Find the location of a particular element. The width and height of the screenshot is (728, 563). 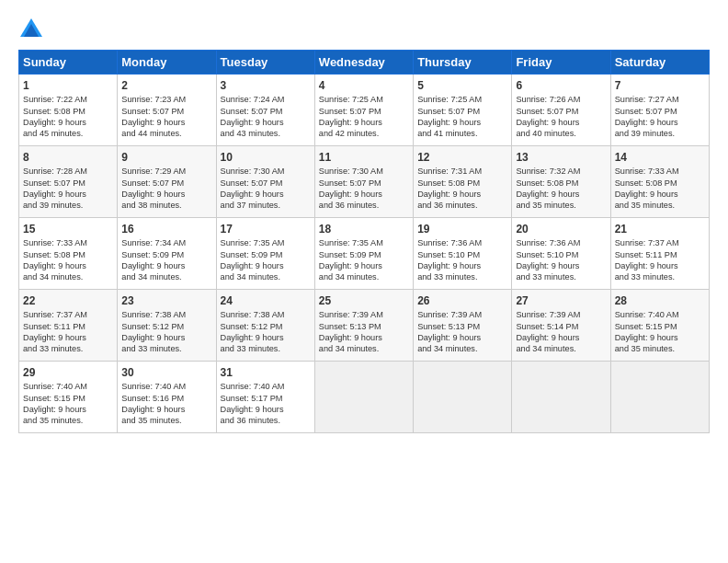

calendar-cell: 9Sunrise: 7:29 AM Sunset: 5:07 PM Daylig… is located at coordinates (167, 182).